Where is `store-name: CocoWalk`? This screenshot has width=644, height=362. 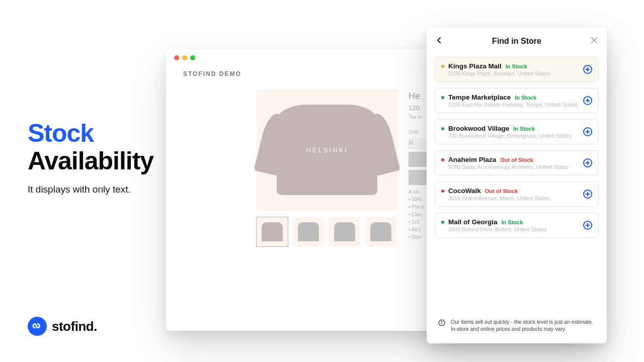 store-name: CocoWalk is located at coordinates (465, 191).